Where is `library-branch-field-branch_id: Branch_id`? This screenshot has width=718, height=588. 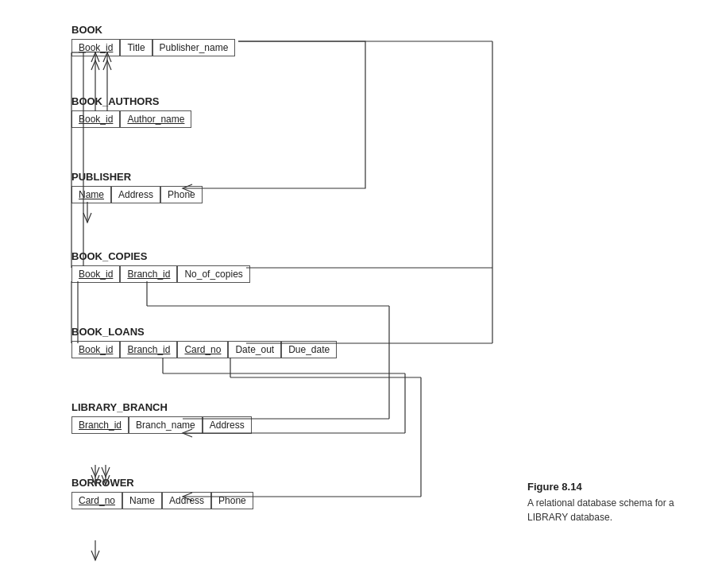
library-branch-field-branch_id: Branch_id is located at coordinates (100, 425).